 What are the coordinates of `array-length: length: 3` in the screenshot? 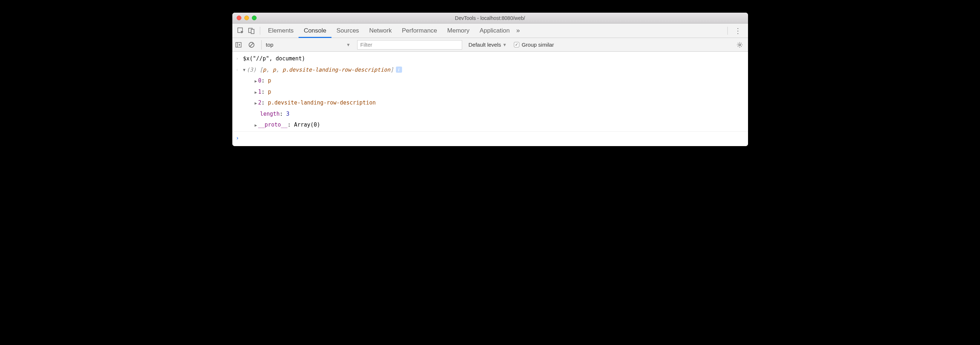 It's located at (490, 114).